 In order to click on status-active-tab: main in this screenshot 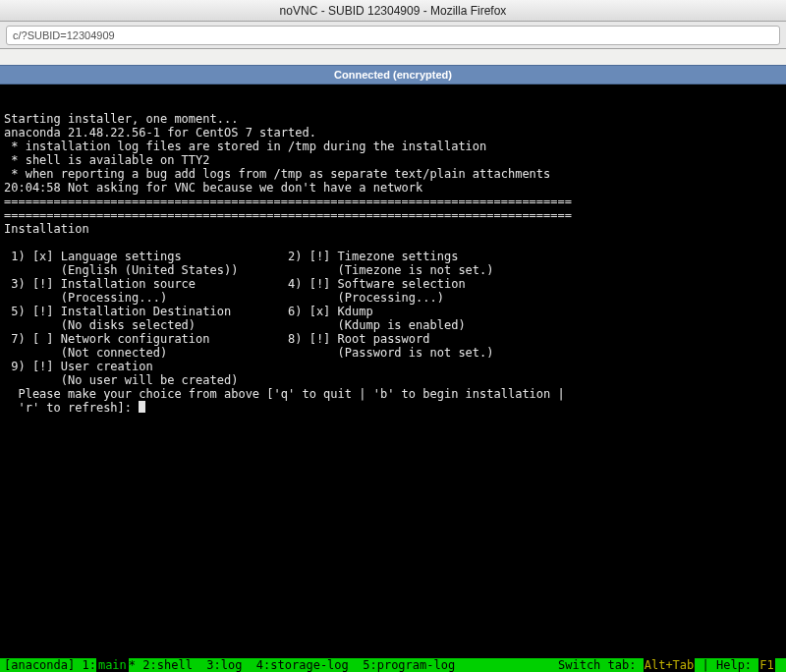, I will do `click(112, 665)`.